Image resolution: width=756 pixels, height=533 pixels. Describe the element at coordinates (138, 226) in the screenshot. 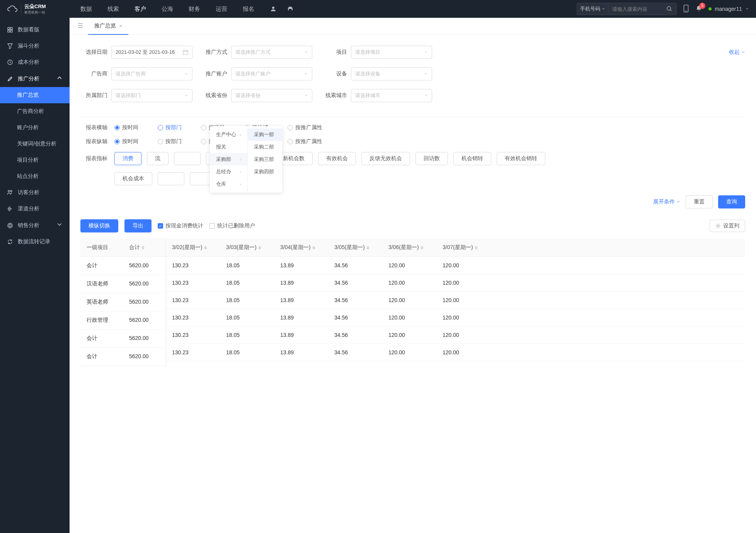

I see `export-button: 导出` at that location.